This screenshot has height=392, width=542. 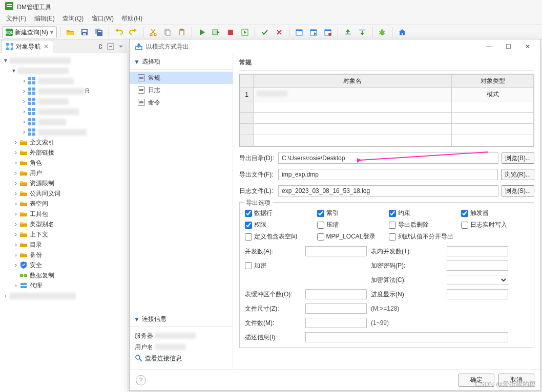 I want to click on nav-tab-header: 对象导航 ✕, so click(x=64, y=47).